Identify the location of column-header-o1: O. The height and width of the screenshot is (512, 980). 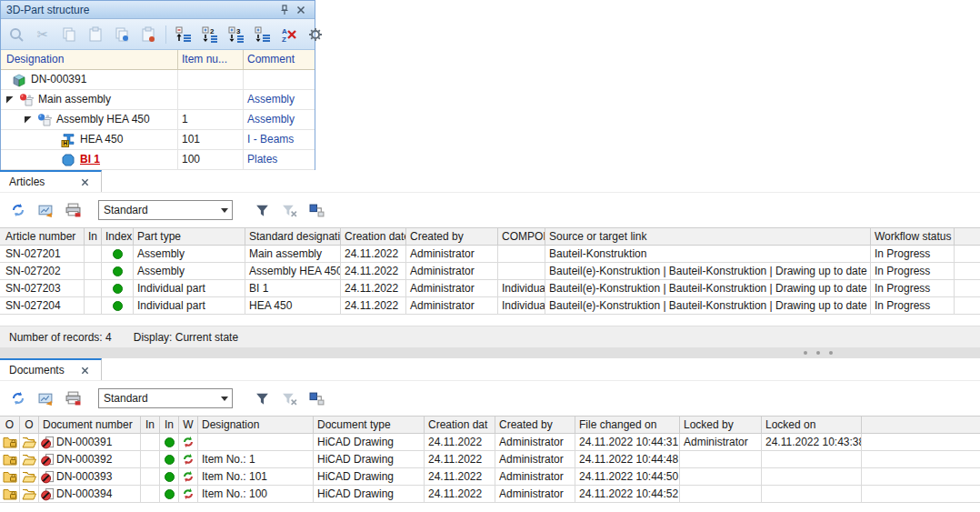
(10, 425).